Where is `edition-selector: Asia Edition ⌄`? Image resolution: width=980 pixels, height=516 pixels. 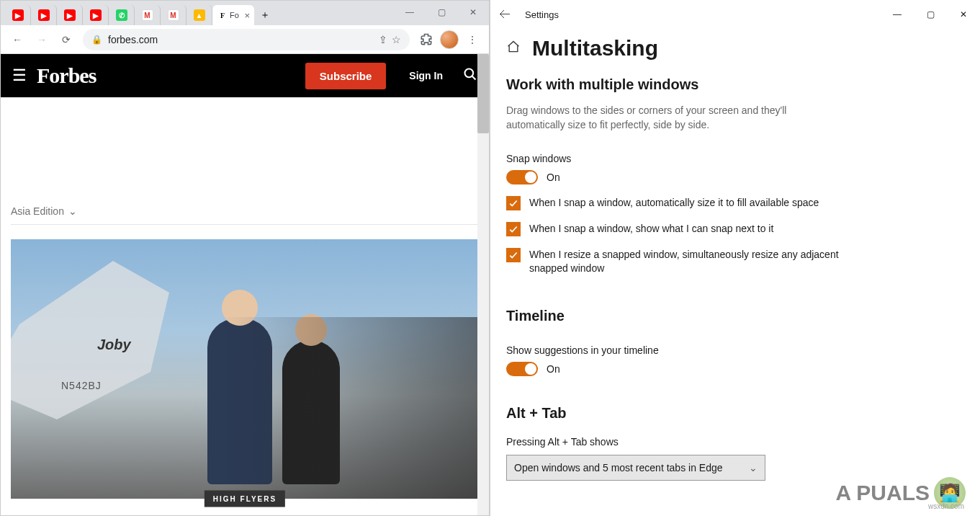 edition-selector: Asia Edition ⌄ is located at coordinates (245, 161).